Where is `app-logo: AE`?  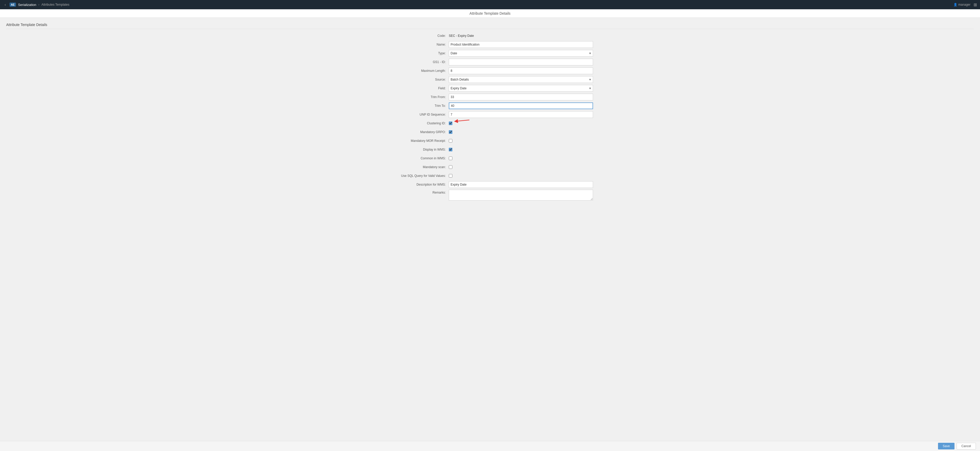
app-logo: AE is located at coordinates (13, 5).